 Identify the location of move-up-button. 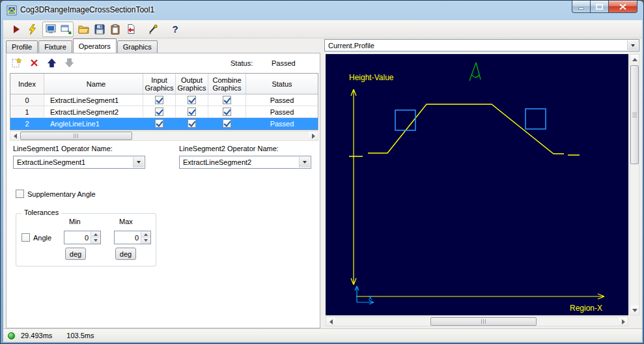
(51, 63).